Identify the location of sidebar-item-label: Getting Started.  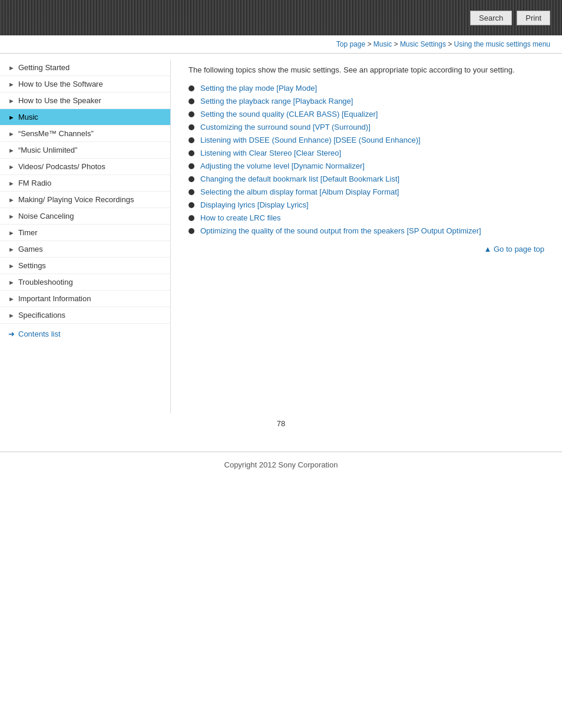
(44, 67).